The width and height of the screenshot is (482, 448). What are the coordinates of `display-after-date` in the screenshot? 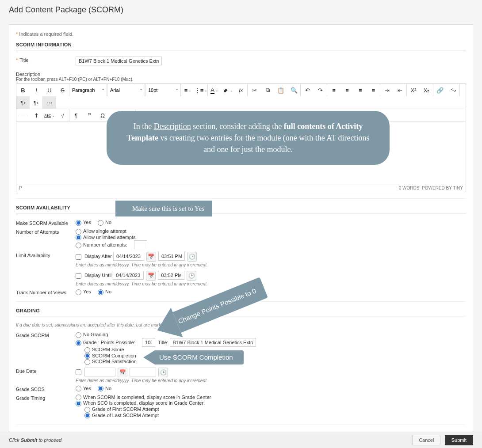 It's located at (129, 256).